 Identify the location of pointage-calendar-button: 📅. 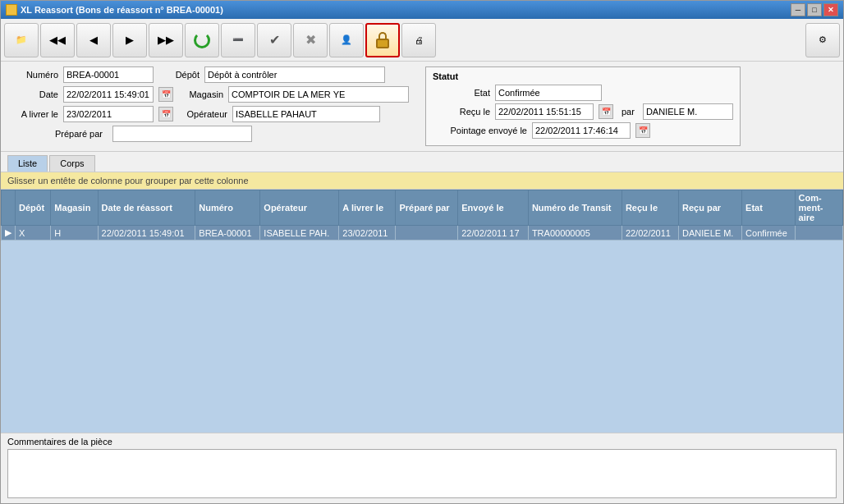
(643, 131).